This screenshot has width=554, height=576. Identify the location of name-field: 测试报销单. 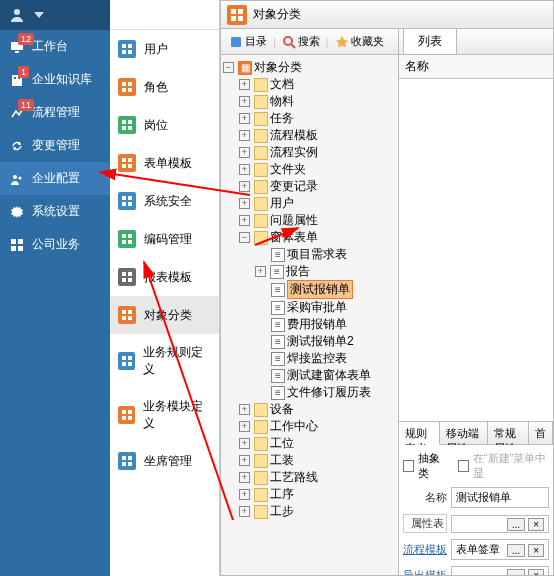
(500, 498).